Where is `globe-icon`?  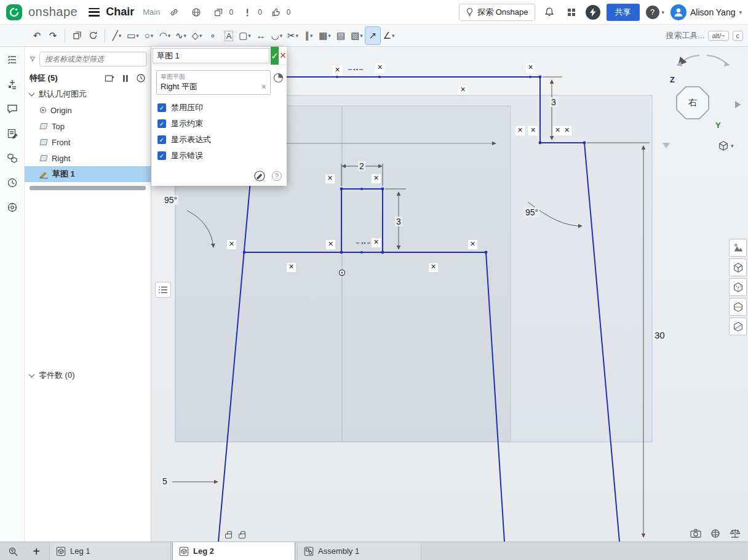 globe-icon is located at coordinates (196, 12).